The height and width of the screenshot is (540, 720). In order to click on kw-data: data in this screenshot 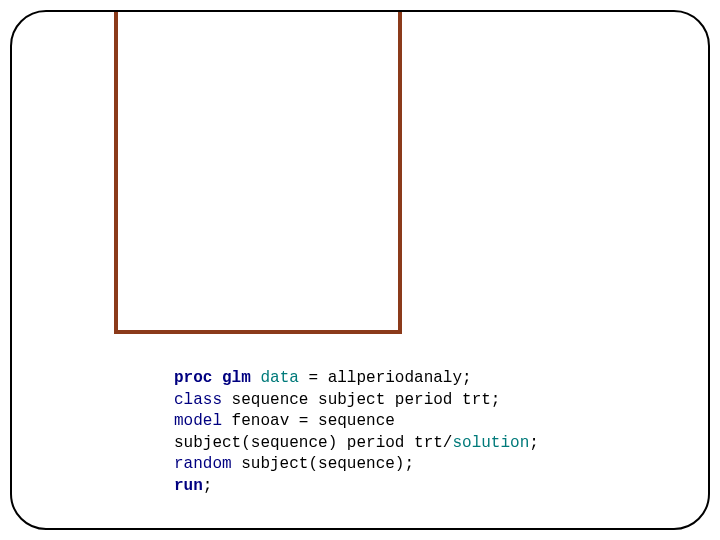, I will do `click(279, 378)`.